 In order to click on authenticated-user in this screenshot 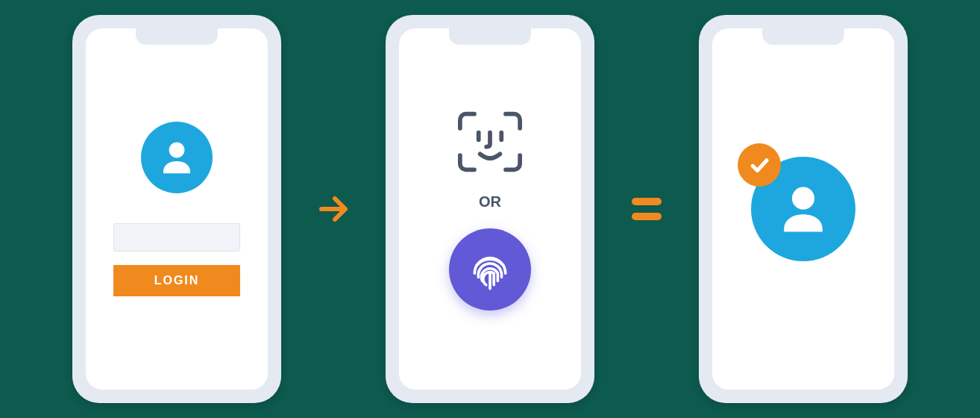, I will do `click(803, 209)`.